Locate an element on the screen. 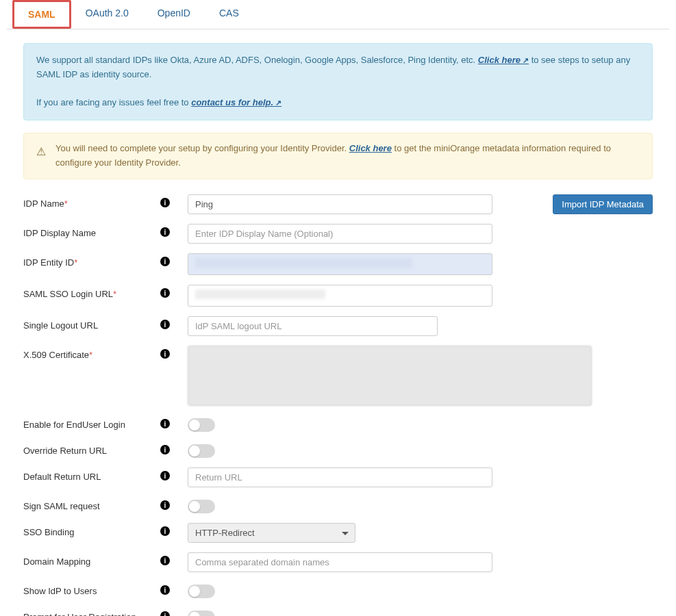 Image resolution: width=676 pixels, height=616 pixels. tab-cas: CAS is located at coordinates (229, 14).